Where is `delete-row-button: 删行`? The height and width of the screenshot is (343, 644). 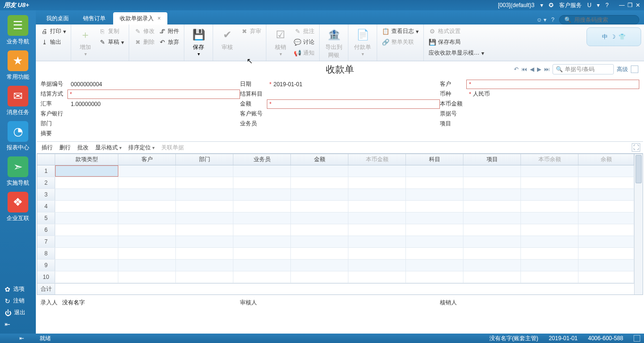 delete-row-button: 删行 is located at coordinates (65, 148).